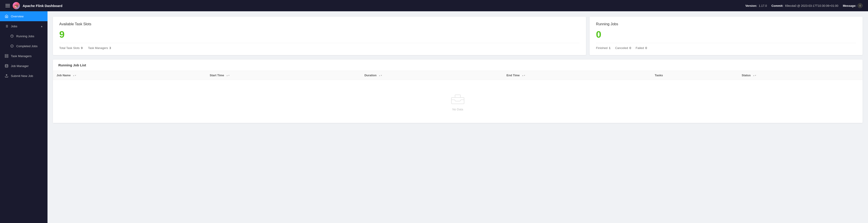  I want to click on check-circle-icon, so click(12, 46).